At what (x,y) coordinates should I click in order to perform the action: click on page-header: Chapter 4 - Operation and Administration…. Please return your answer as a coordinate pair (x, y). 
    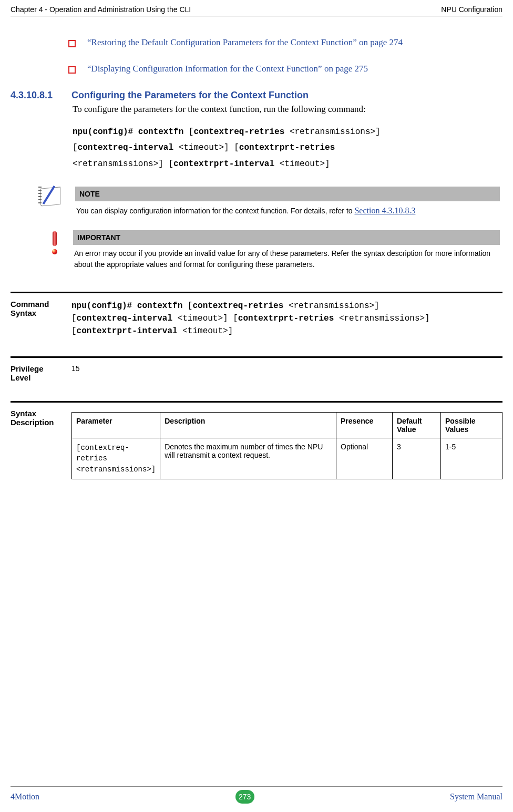
    Looking at the image, I should click on (256, 11).